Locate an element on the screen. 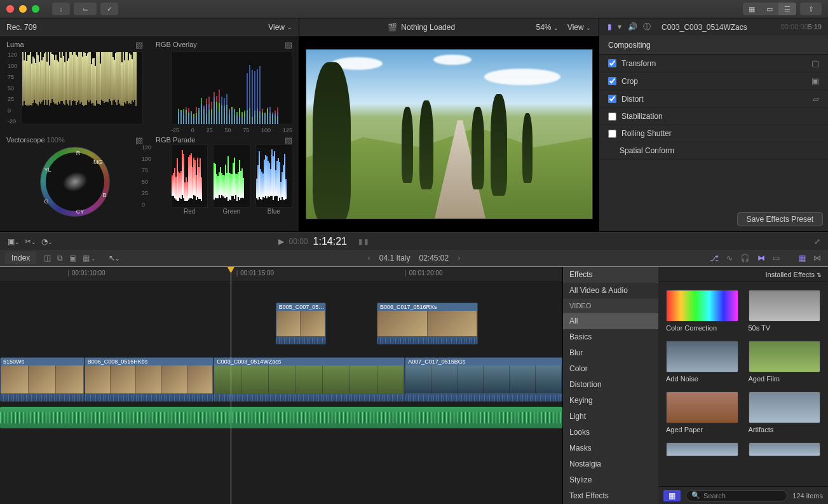 The image size is (828, 504). inspector-row-transform: Transform▢ is located at coordinates (714, 64).